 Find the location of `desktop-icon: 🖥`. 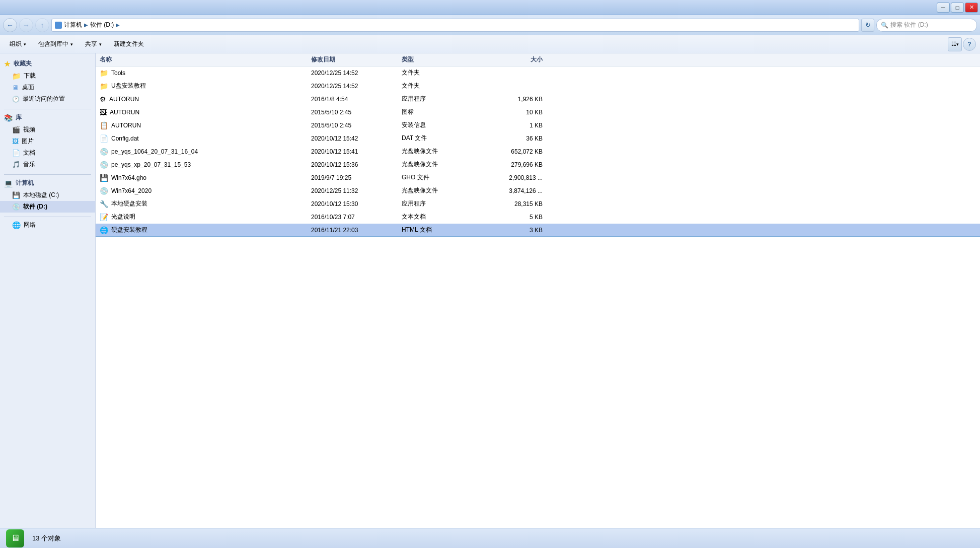

desktop-icon: 🖥 is located at coordinates (16, 88).